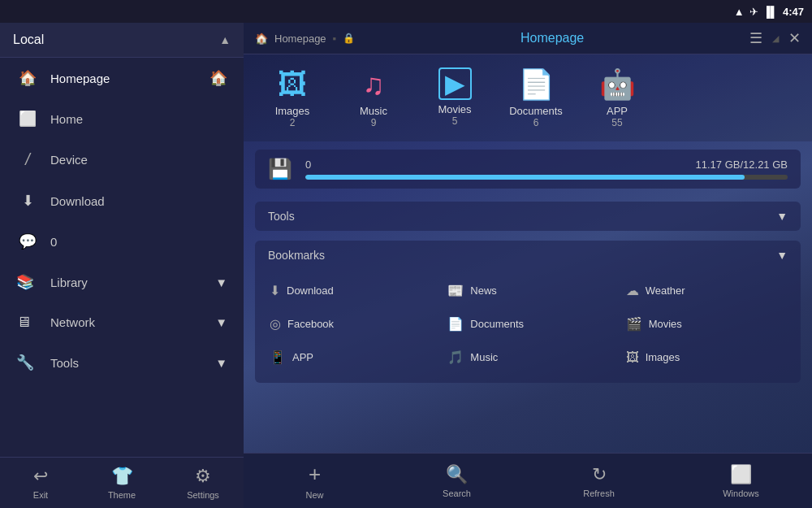 The height and width of the screenshot is (508, 812). I want to click on sidebar-item-homepage: 🏠 Homepage 🏠, so click(122, 78).